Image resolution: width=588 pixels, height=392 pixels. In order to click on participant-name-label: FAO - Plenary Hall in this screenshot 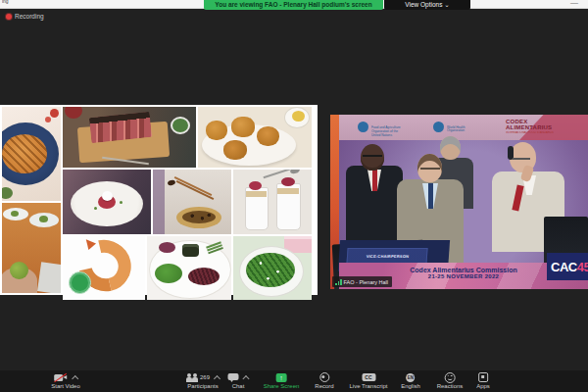, I will do `click(363, 282)`.